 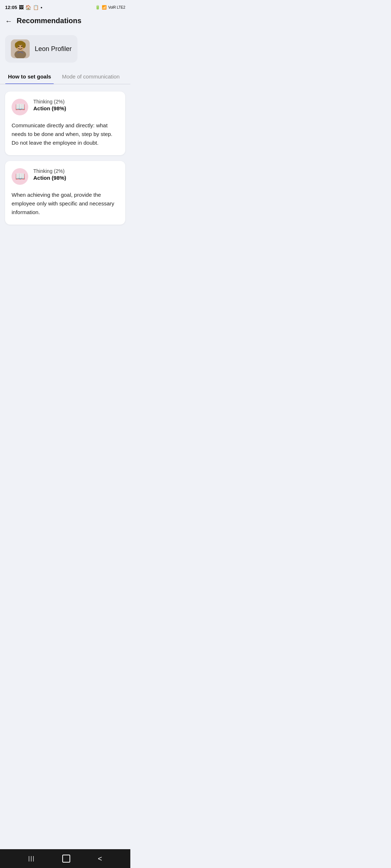 I want to click on profile-card: Leon Profiler, so click(x=41, y=49).